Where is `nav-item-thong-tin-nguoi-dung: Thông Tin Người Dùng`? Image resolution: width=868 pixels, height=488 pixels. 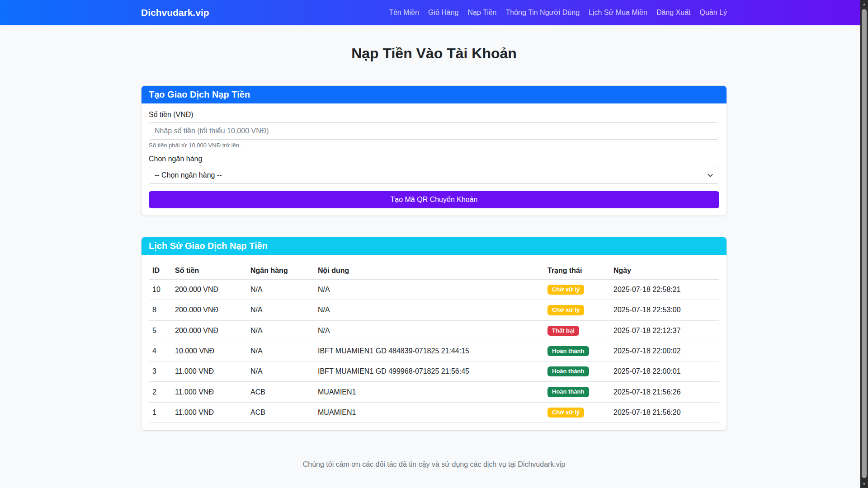
nav-item-thong-tin-nguoi-dung: Thông Tin Người Dùng is located at coordinates (543, 13).